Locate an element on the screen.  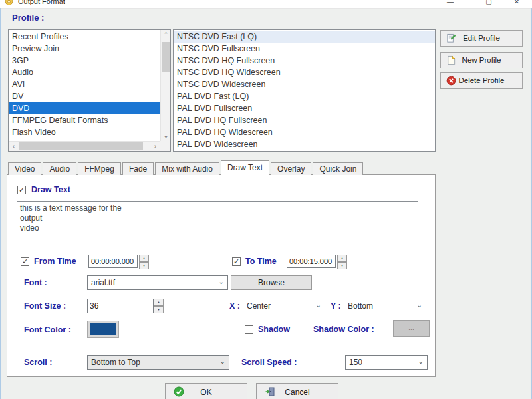
new-profile-label: New Profile is located at coordinates (481, 60).